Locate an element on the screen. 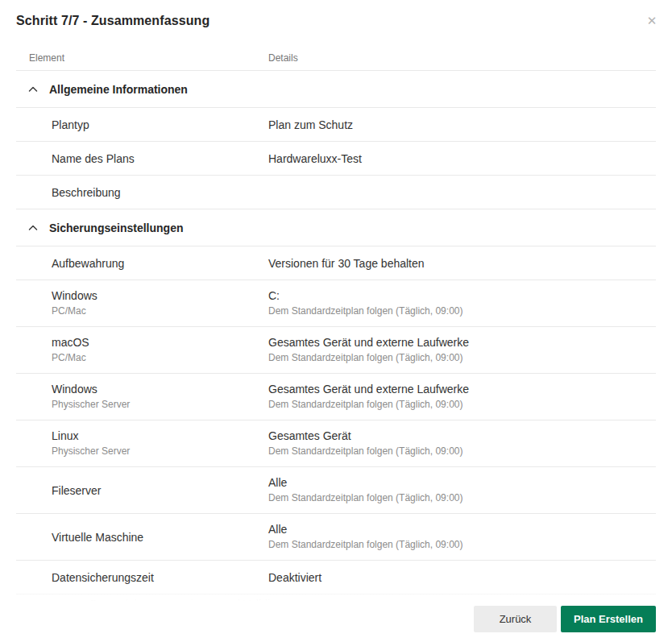 The height and width of the screenshot is (642, 672). details-cell: Hardwareluxx-Test is located at coordinates (463, 159).